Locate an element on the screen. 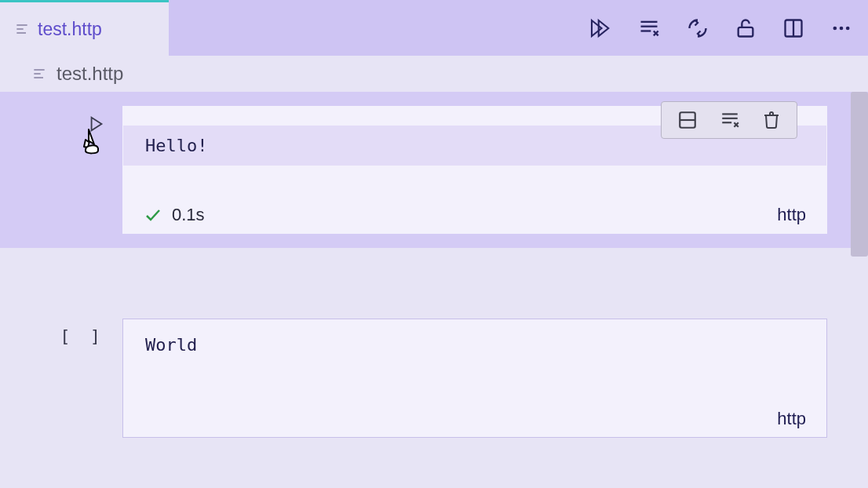 The height and width of the screenshot is (488, 868). delete-cell-button is located at coordinates (771, 120).